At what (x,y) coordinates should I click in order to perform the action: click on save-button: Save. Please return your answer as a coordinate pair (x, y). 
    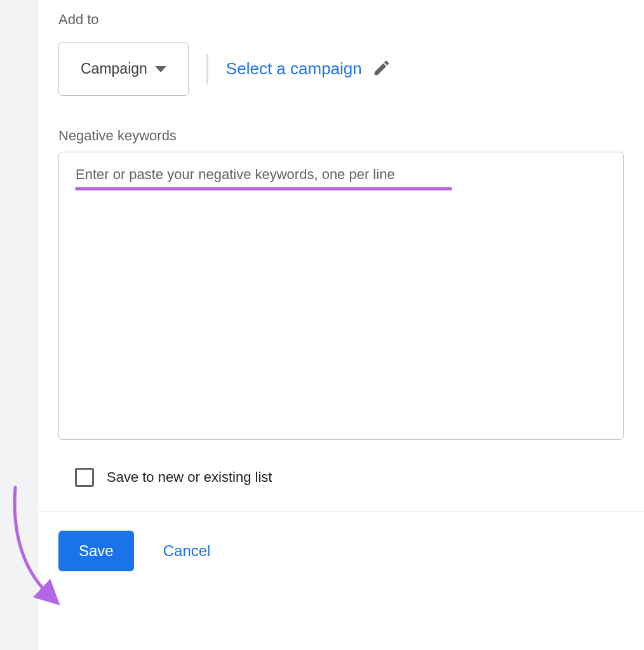
    Looking at the image, I should click on (97, 551).